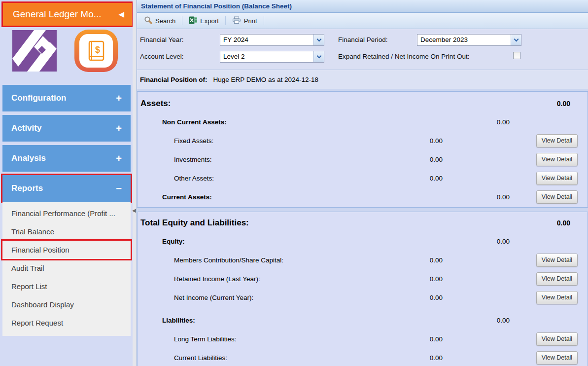  Describe the element at coordinates (66, 52) in the screenshot. I see `logos: $` at that location.